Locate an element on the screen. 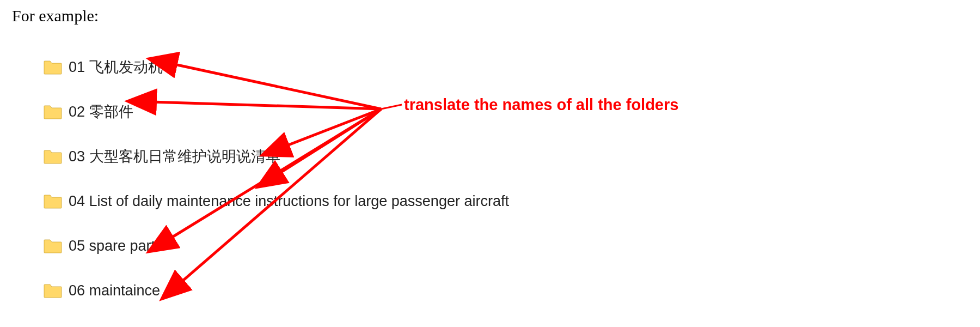  annotation-text: translate the names of all the folders is located at coordinates (541, 105).